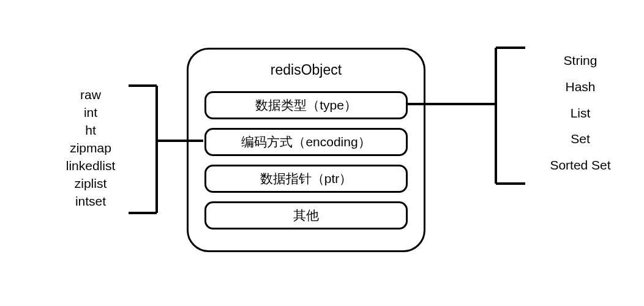 The image size is (644, 306). I want to click on field-type: 数据类型（type）, so click(306, 105).